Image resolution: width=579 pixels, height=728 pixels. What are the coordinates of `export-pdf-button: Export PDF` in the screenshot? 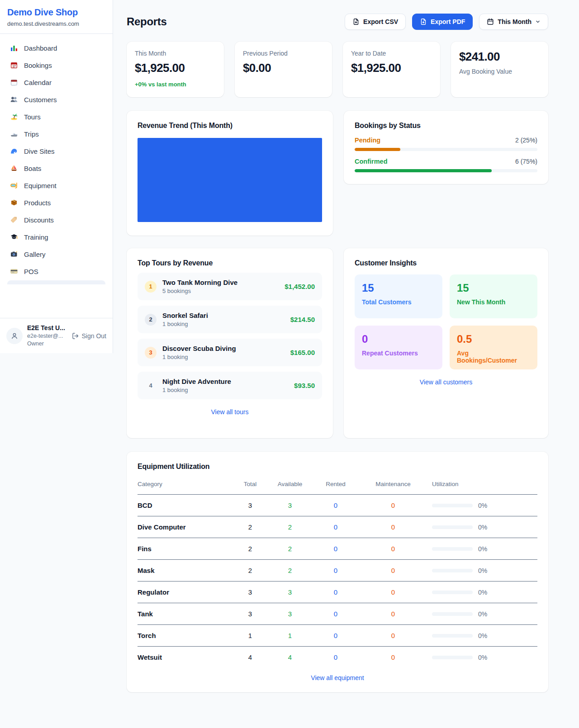 It's located at (442, 22).